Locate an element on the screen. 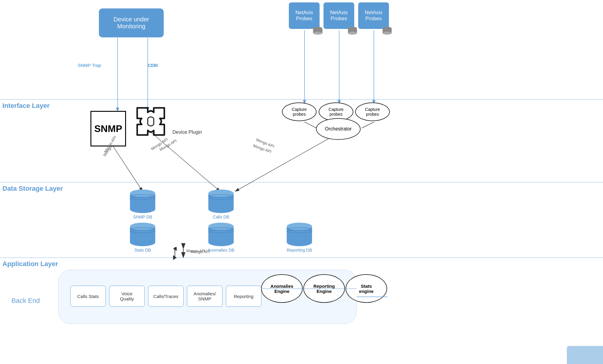  anomalies-db: Anomalies DB is located at coordinates (221, 237).